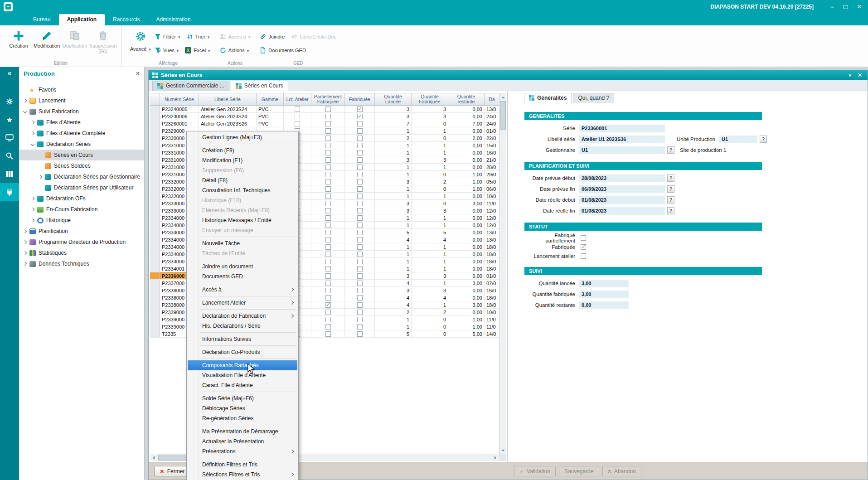  What do you see at coordinates (242, 352) in the screenshot?
I see `context-menu-item: Déclaration Co-Produits` at bounding box center [242, 352].